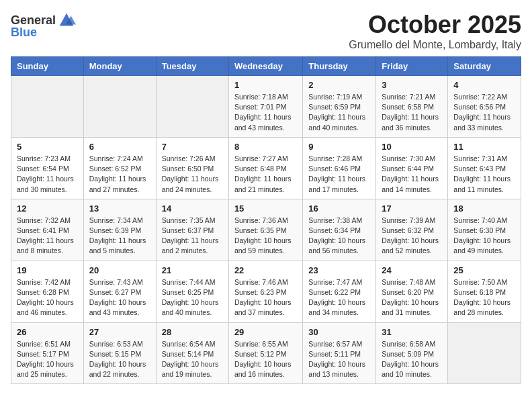  What do you see at coordinates (192, 332) in the screenshot?
I see `day-number: 28` at bounding box center [192, 332].